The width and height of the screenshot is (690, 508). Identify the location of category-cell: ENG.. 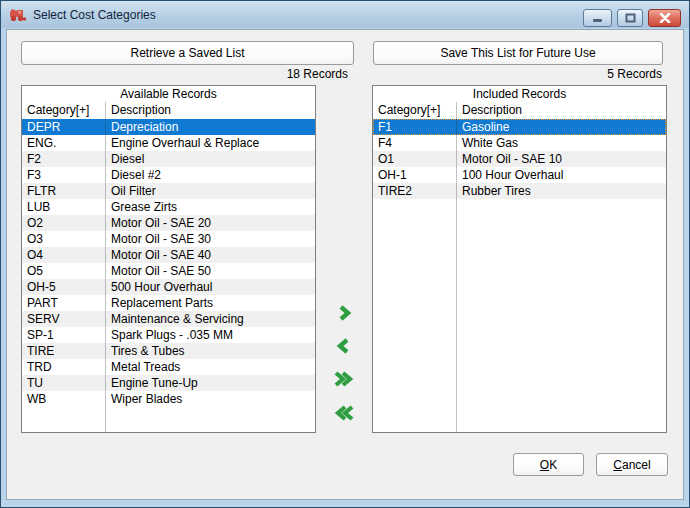
(64, 143).